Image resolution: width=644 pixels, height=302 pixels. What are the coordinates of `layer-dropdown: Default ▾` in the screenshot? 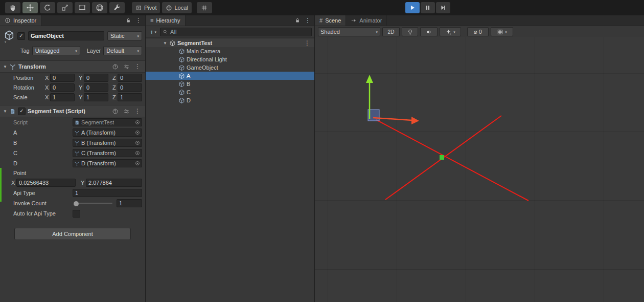 It's located at (123, 51).